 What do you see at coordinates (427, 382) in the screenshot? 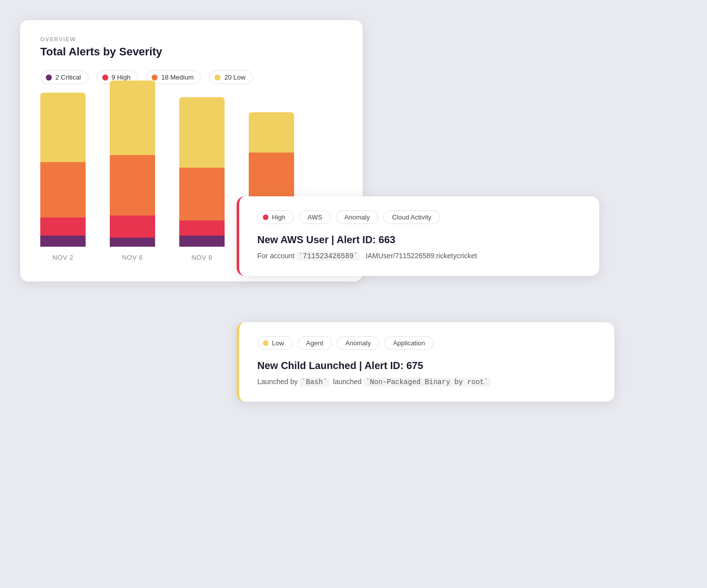
I see `low-alert-description: Launched by `Bash` launched `Non-Package…` at bounding box center [427, 382].